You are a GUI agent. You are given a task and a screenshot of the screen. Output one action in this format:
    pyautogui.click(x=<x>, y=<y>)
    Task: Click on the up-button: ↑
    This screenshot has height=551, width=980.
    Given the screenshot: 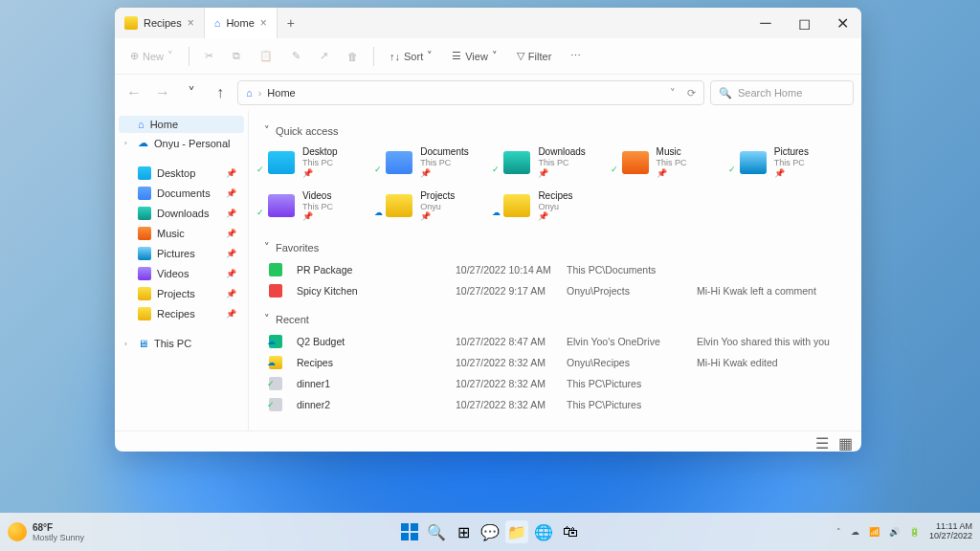 What is the action you would take?
    pyautogui.click(x=220, y=93)
    